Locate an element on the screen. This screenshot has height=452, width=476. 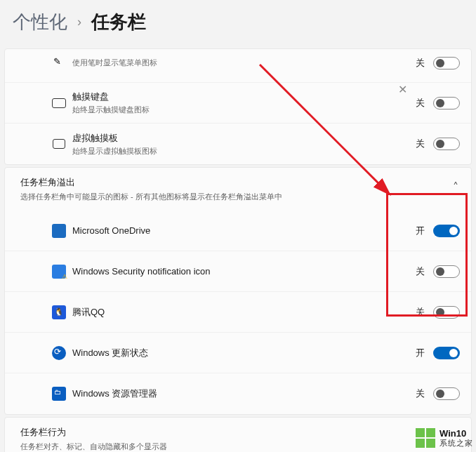
section-desc: 任务栏对齐、标记、自动隐藏和多个显示器 is located at coordinates (94, 446).